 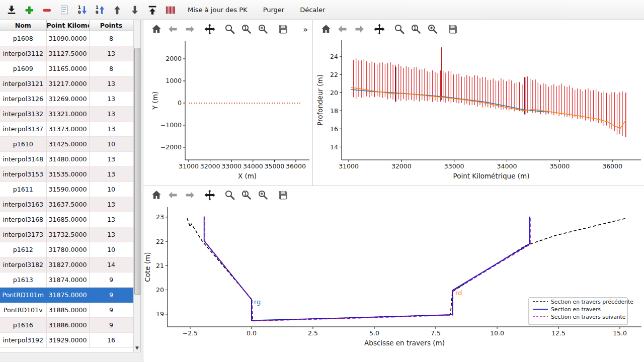 What do you see at coordinates (67, 174) in the screenshot?
I see `cell-pk: 31535.0000` at bounding box center [67, 174].